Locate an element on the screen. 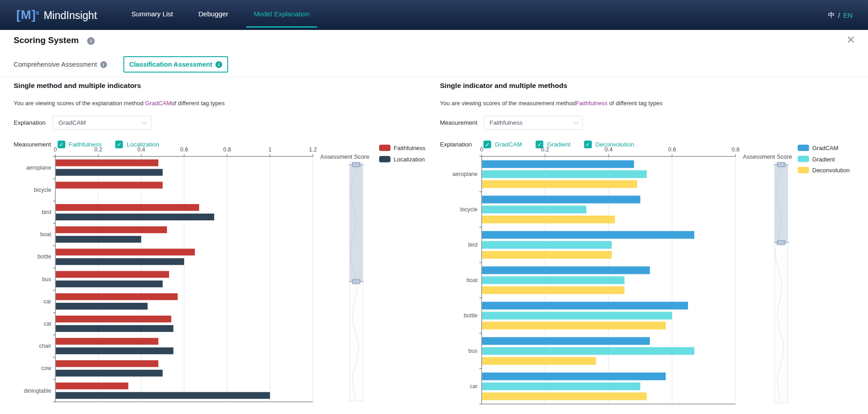 This screenshot has height=414, width=868. bar-gradcam-bicycle is located at coordinates (561, 200).